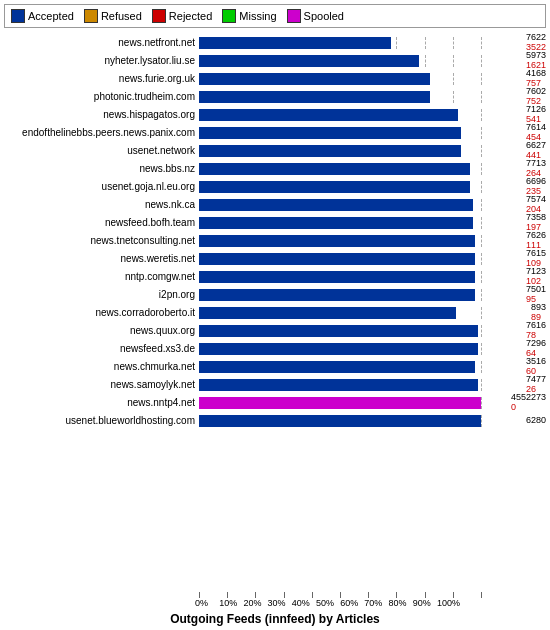 The width and height of the screenshot is (550, 630). Describe the element at coordinates (372, 331) in the screenshot. I see `bar-and-values: 761678` at that location.